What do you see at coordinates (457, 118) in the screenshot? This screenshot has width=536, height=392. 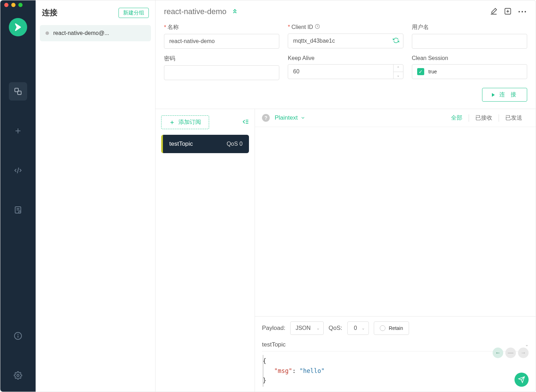 I see `tab-all: 全部` at bounding box center [457, 118].